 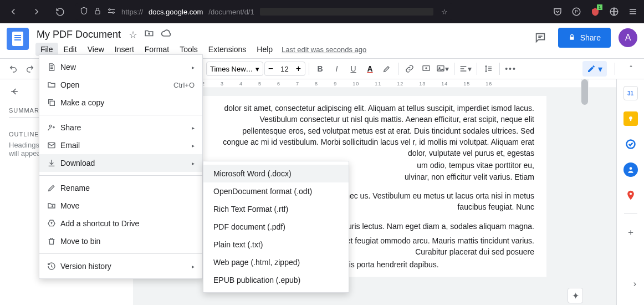 I want to click on share-button: Share, so click(x=584, y=38).